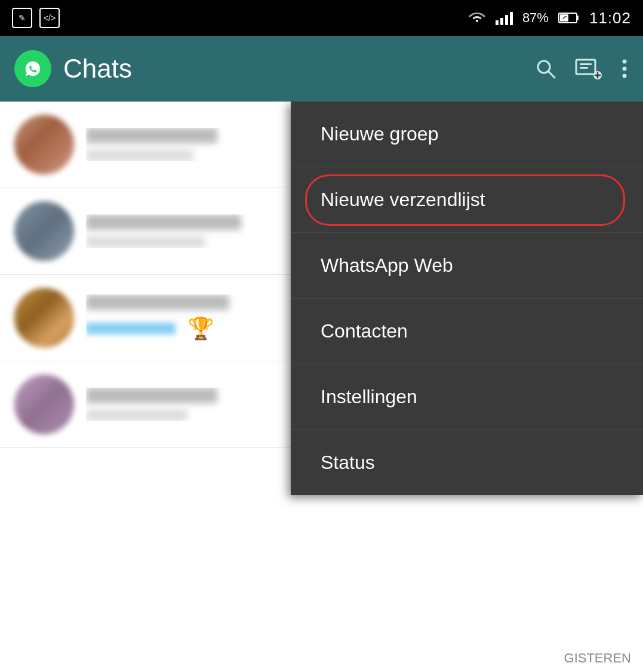  What do you see at coordinates (504, 18) in the screenshot?
I see `signal-icon` at bounding box center [504, 18].